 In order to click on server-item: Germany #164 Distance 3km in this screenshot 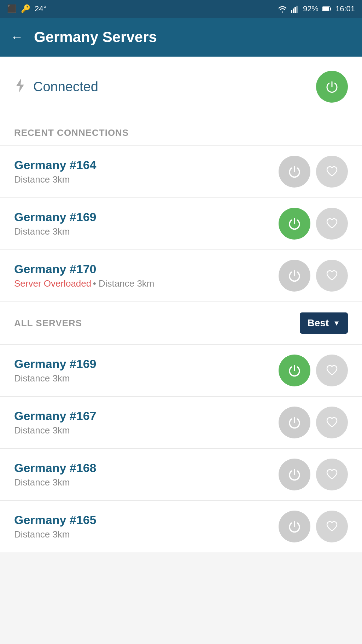, I will do `click(181, 171)`.